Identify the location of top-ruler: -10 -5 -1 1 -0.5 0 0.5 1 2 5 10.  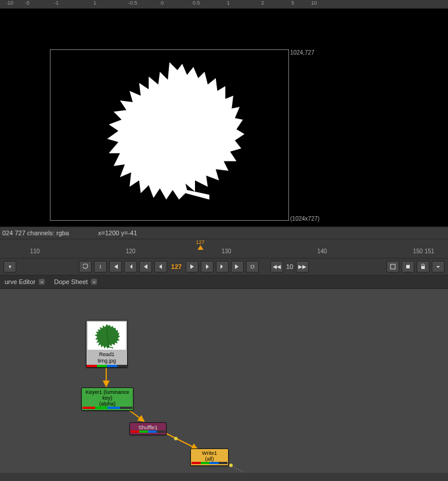
(224, 5).